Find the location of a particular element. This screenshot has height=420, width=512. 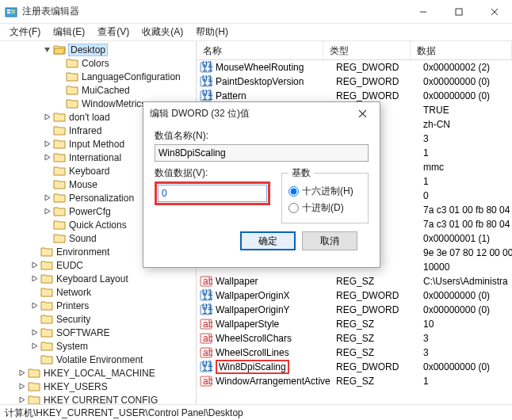

ok-button: 确定 is located at coordinates (268, 241).